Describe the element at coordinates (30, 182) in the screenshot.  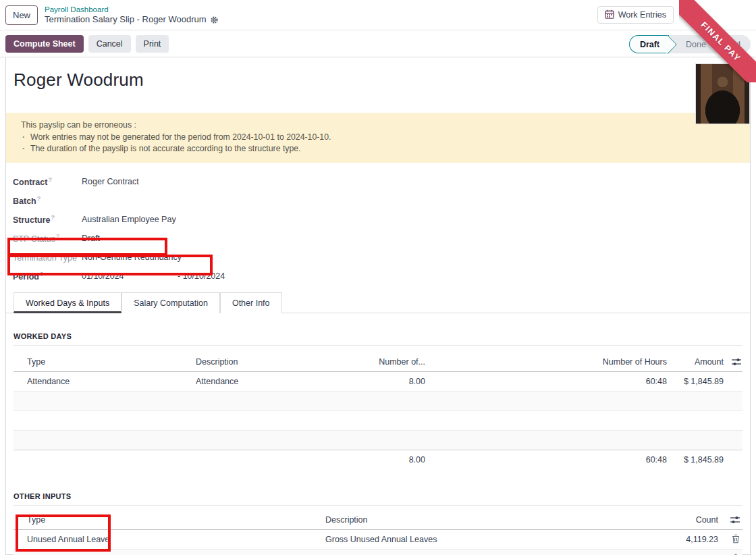
I see `contract-label: Contract` at that location.